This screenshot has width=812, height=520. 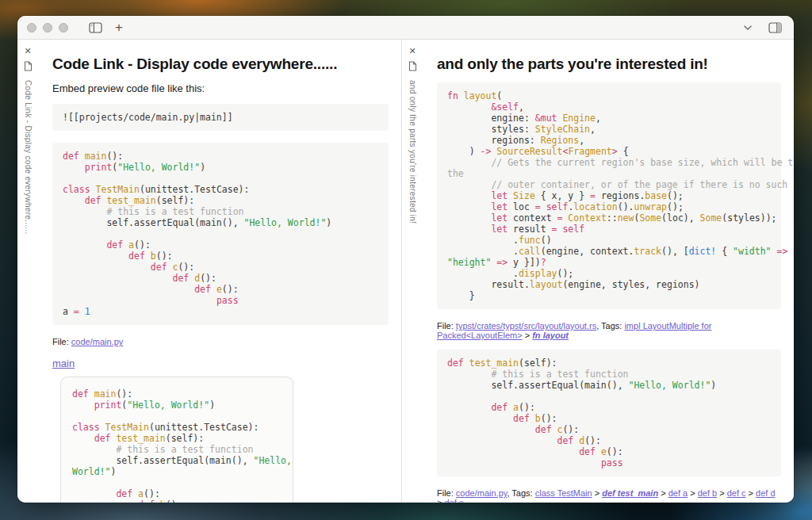 What do you see at coordinates (765, 493) in the screenshot?
I see `tag-link: def d` at bounding box center [765, 493].